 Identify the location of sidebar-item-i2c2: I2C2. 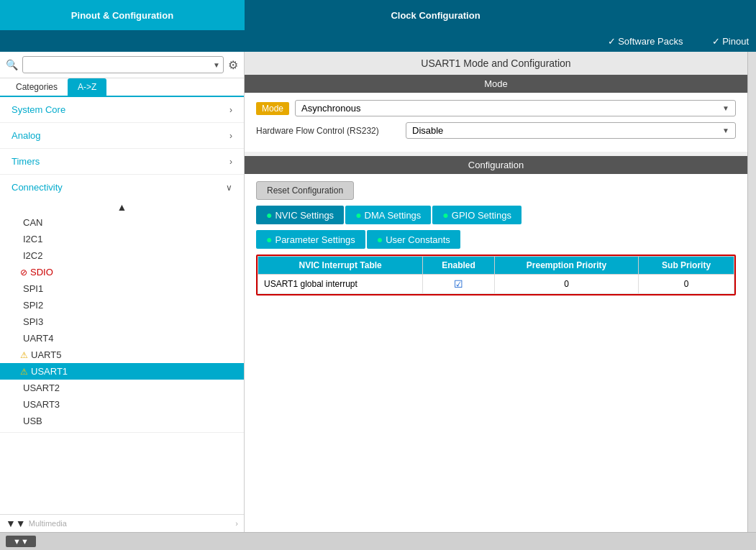
(122, 256).